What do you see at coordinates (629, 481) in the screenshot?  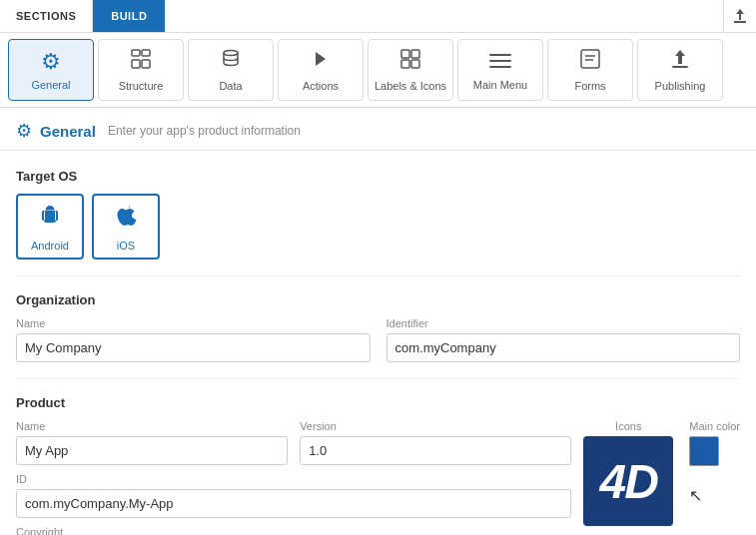 I see `app-icon-text: 4D` at bounding box center [629, 481].